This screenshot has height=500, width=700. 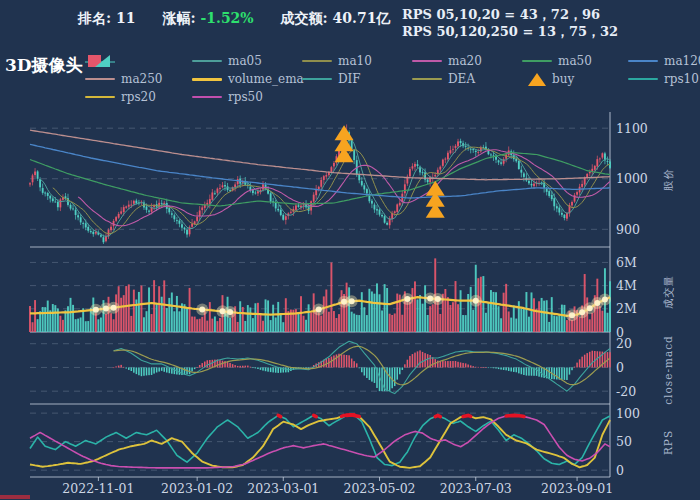 What do you see at coordinates (577, 488) in the screenshot?
I see `x-tick-label: 2023-09-01` at bounding box center [577, 488].